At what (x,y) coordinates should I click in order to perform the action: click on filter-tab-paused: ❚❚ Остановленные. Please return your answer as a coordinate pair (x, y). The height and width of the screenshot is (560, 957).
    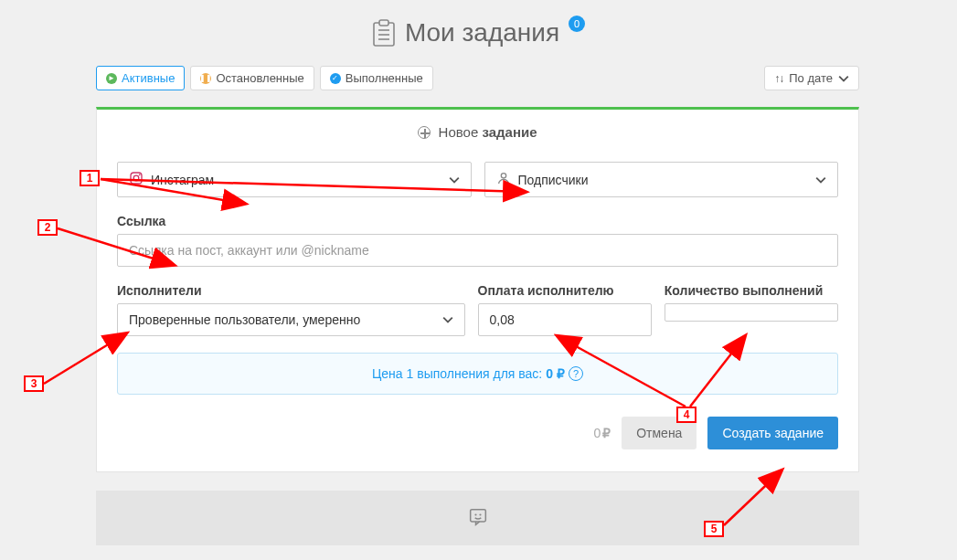
    Looking at the image, I should click on (252, 79).